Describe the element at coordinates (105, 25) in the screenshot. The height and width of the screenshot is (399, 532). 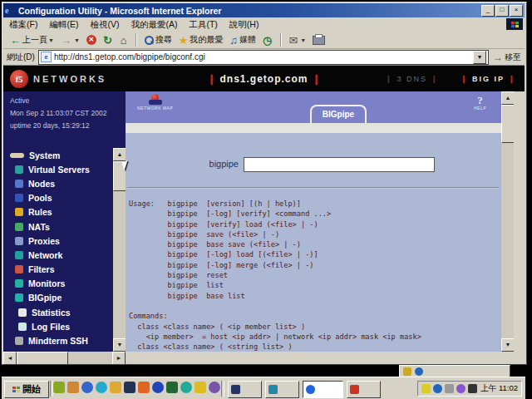
I see `menu-view: 檢視(V)` at that location.